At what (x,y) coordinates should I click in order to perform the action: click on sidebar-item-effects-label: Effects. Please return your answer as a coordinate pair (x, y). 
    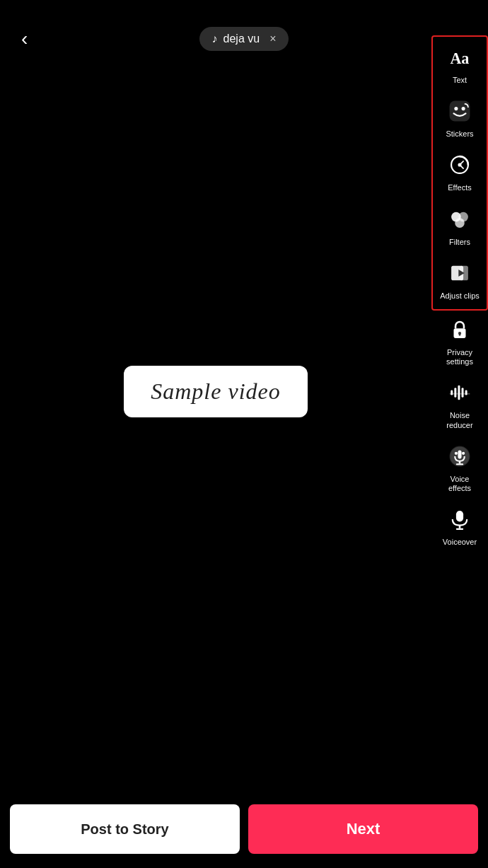
    Looking at the image, I should click on (460, 188).